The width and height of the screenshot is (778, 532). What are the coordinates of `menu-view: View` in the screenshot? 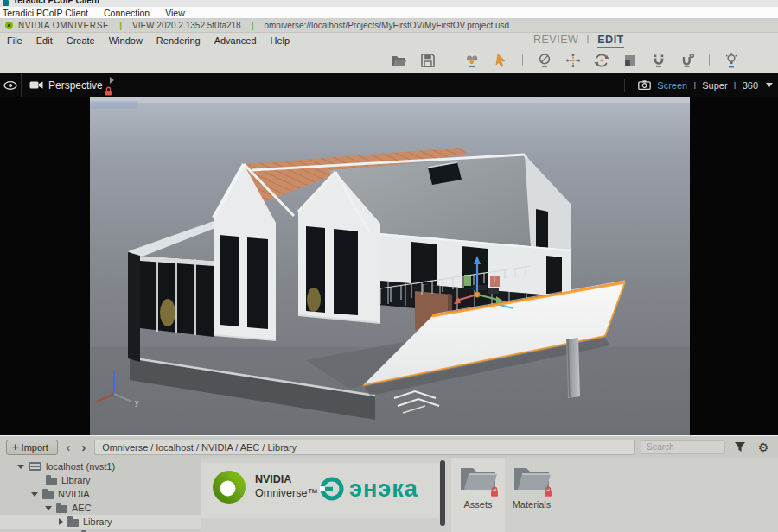 It's located at (175, 13).